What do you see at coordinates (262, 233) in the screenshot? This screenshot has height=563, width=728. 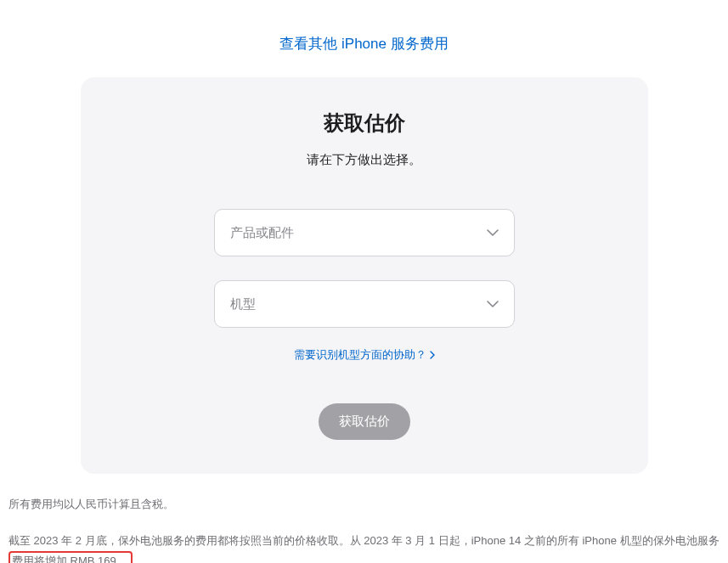 I see `product-select-placeholder: 产品或配件` at bounding box center [262, 233].